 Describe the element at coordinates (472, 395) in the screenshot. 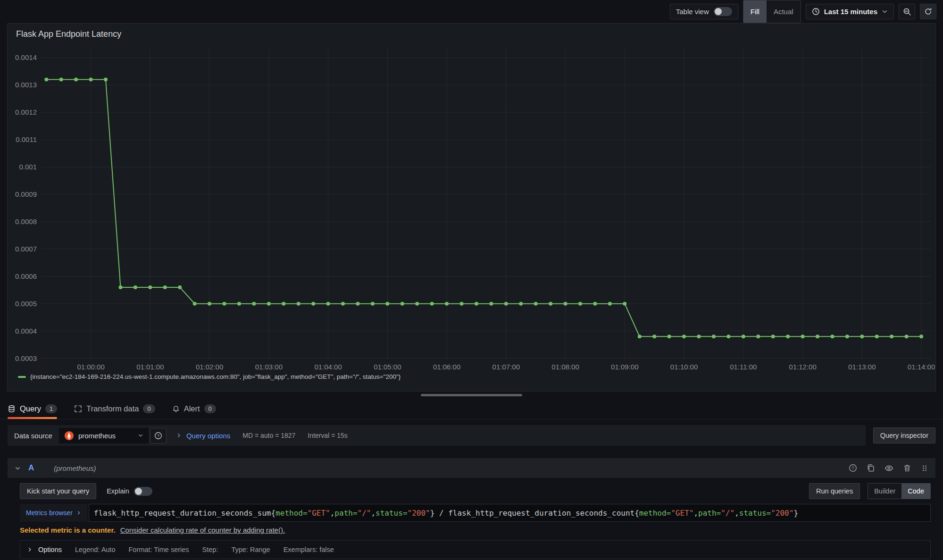

I see `pane-divider` at that location.